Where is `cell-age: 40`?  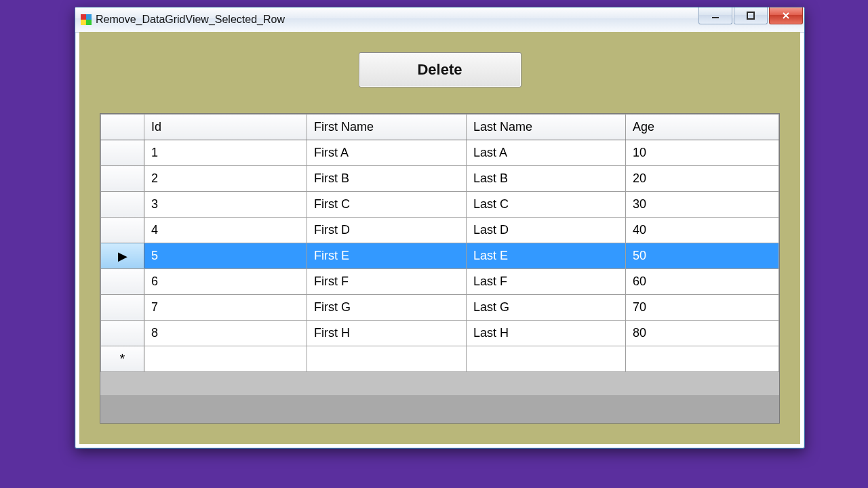
cell-age: 40 is located at coordinates (703, 230).